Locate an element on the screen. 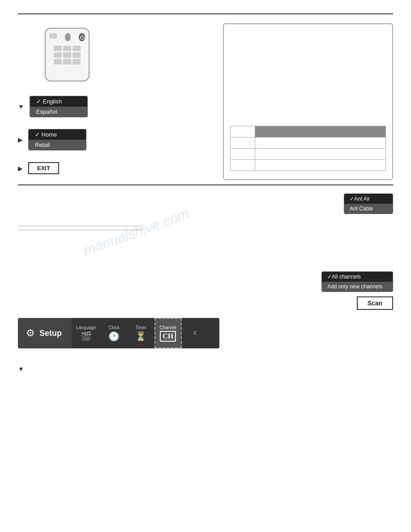 This screenshot has width=411, height=532. timer-icon: ⏳ is located at coordinates (141, 336).